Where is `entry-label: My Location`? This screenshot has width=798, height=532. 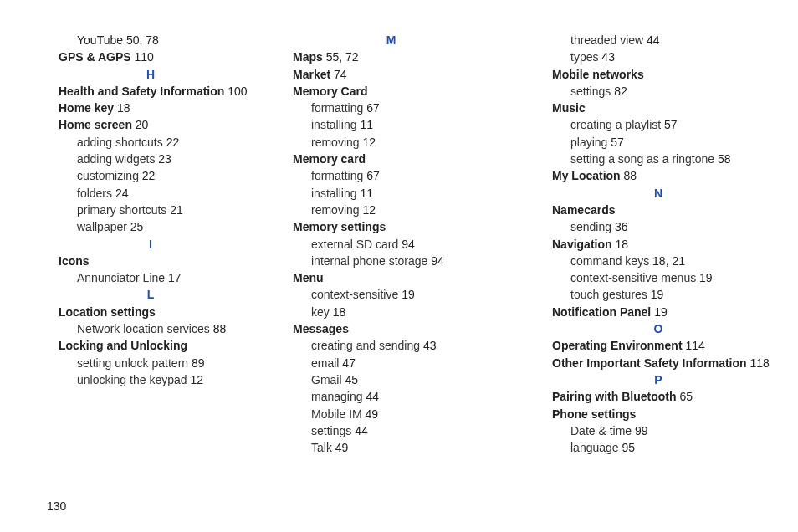
entry-label: My Location is located at coordinates (586, 176).